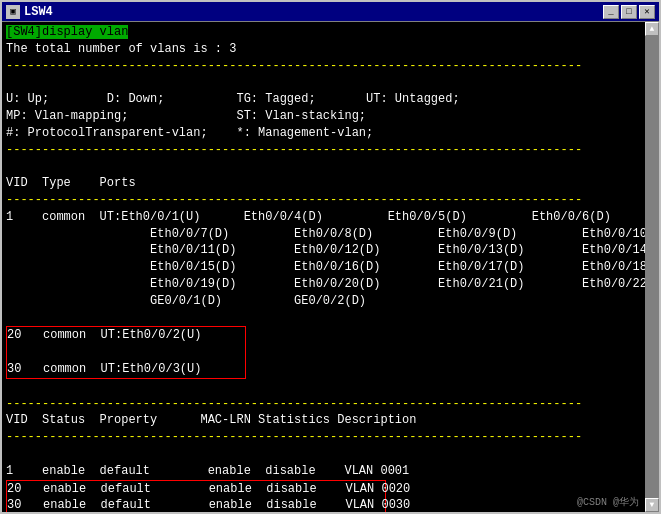  Describe the element at coordinates (38, 12) in the screenshot. I see `window-title: LSW4` at that location.